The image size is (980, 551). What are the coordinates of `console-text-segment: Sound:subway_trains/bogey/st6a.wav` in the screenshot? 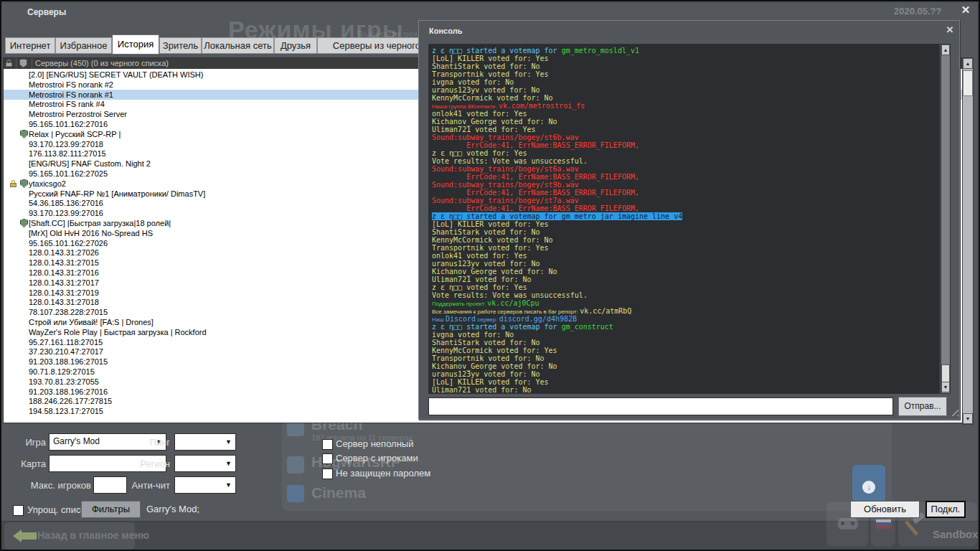 It's located at (505, 169).